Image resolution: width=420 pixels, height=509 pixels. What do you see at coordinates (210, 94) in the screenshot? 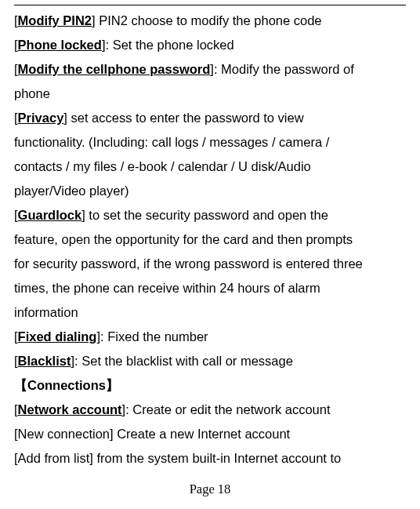
I see `line-modify-password-2: phone` at bounding box center [210, 94].